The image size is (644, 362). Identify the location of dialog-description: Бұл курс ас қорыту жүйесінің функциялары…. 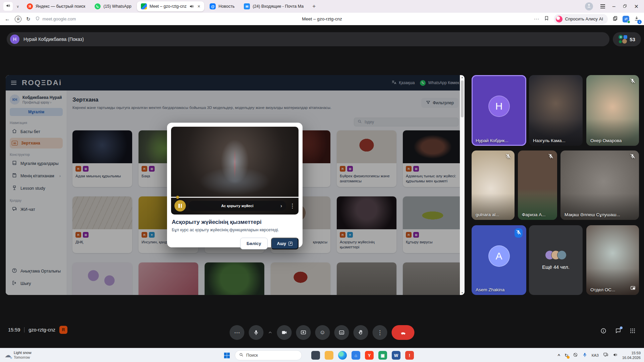
(235, 230).